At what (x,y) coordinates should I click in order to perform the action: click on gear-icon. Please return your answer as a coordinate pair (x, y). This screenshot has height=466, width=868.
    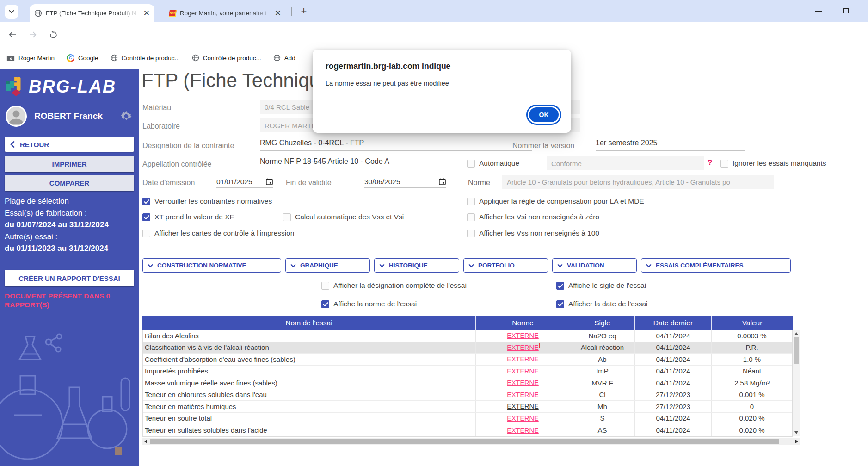
    Looking at the image, I should click on (126, 116).